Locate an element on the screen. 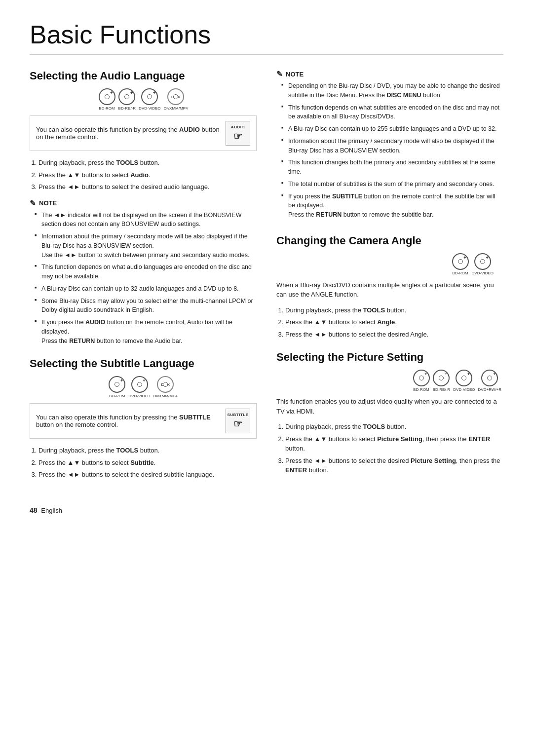 The height and width of the screenshot is (756, 533). subtitle-step-2: Press the ▲▼ buttons to select Subtitle. is located at coordinates (148, 463).